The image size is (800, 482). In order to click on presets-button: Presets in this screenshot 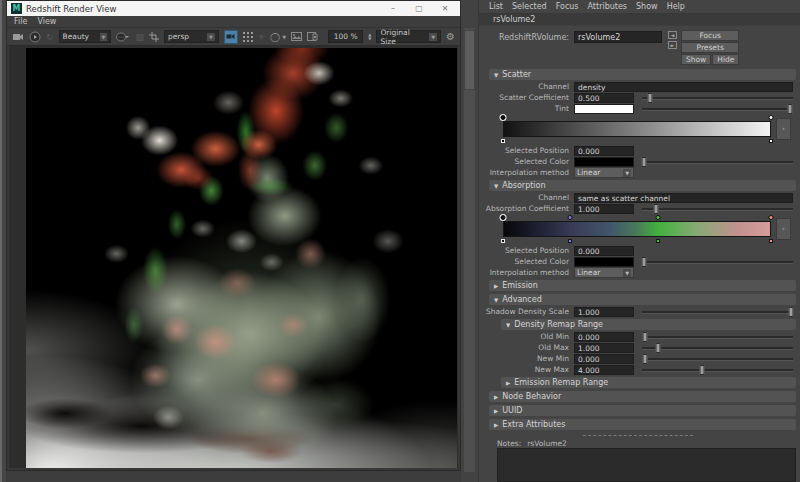, I will do `click(710, 48)`.